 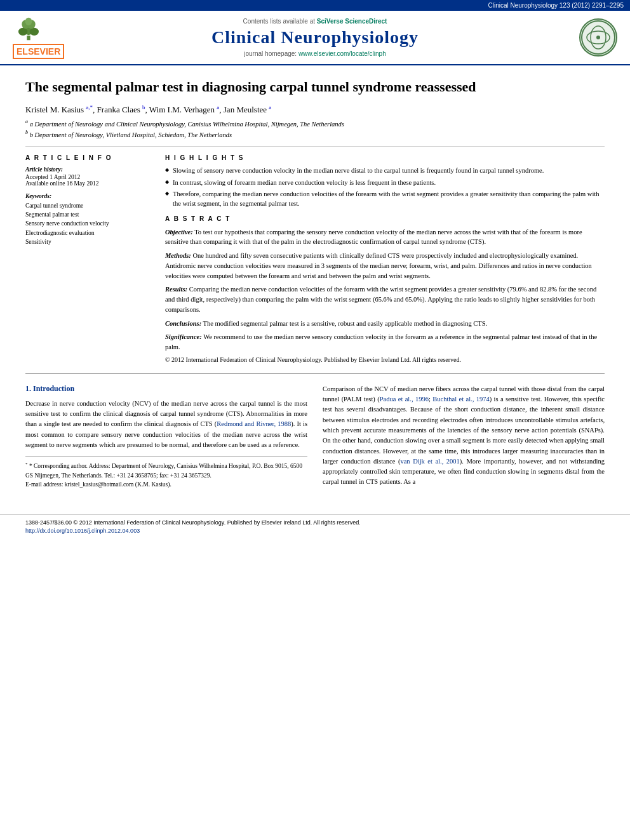 What do you see at coordinates (89, 206) in the screenshot?
I see `keyword-1: Carpal tunnel syndrome` at bounding box center [89, 206].